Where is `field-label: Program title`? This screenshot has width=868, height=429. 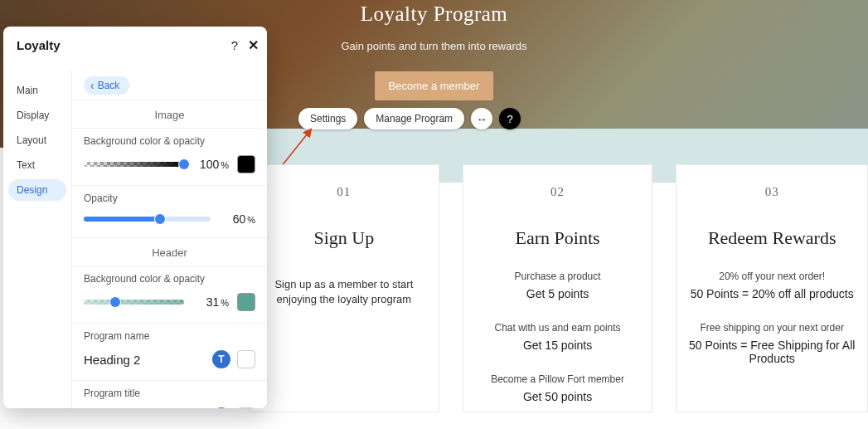
field-label: Program title is located at coordinates (169, 393).